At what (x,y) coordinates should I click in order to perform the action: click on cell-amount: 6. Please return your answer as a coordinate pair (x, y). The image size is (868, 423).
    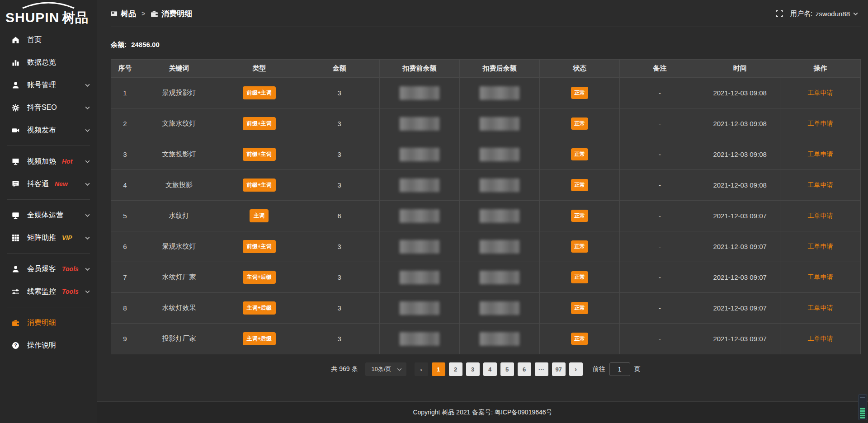
    Looking at the image, I should click on (339, 216).